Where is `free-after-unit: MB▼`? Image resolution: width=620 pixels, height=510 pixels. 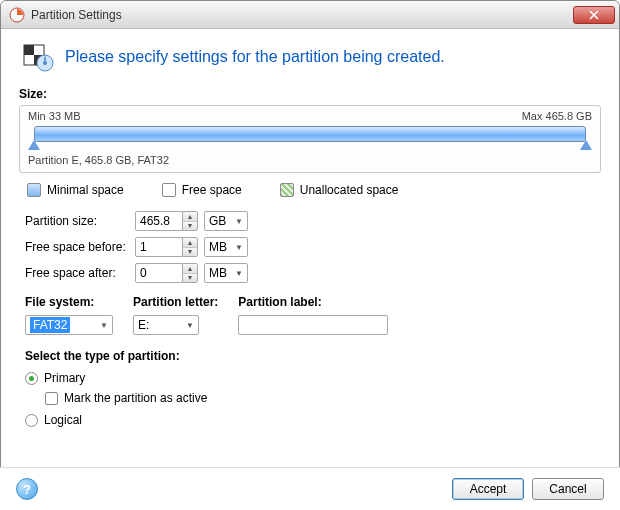
free-after-unit: MB▼ is located at coordinates (226, 273).